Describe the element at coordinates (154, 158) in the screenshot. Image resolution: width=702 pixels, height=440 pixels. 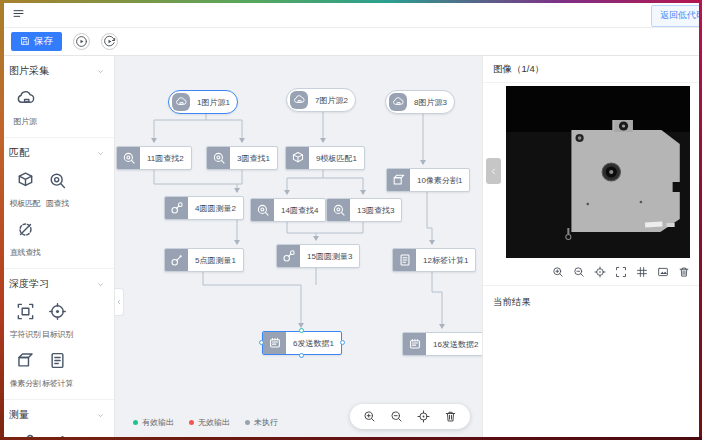
I see `flow-node: 11圆查找2` at that location.